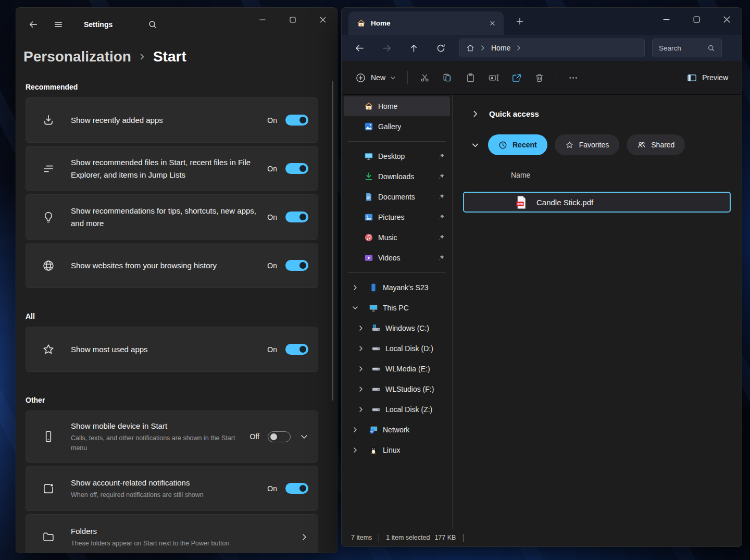  Describe the element at coordinates (58, 24) in the screenshot. I see `hamburger-menu-button` at that location.